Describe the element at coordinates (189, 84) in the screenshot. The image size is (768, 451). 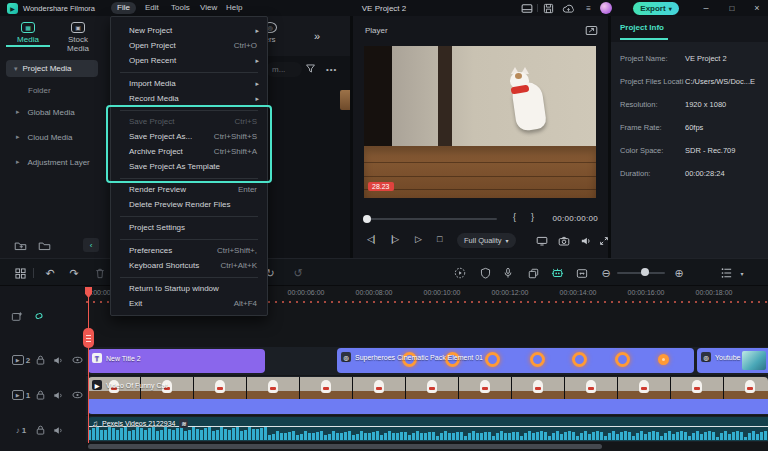
I see `menu-import-media: Import Media▸` at that location.